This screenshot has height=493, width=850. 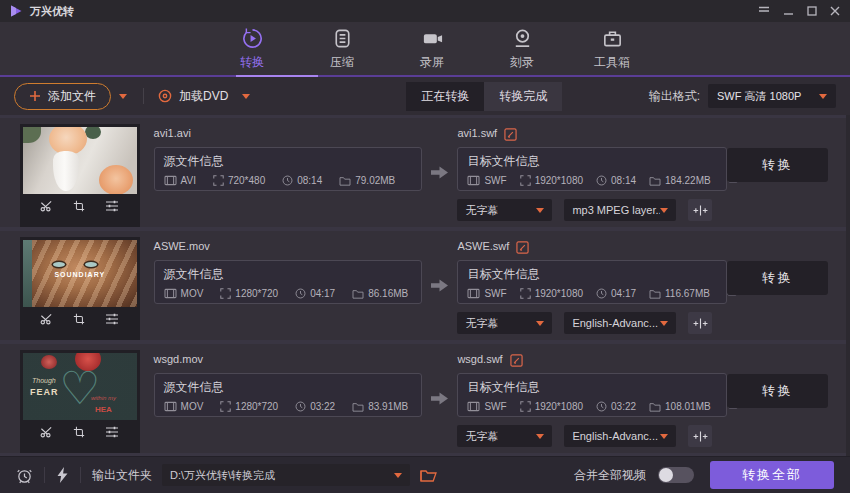 I want to click on format-info: MOV, so click(x=184, y=294).